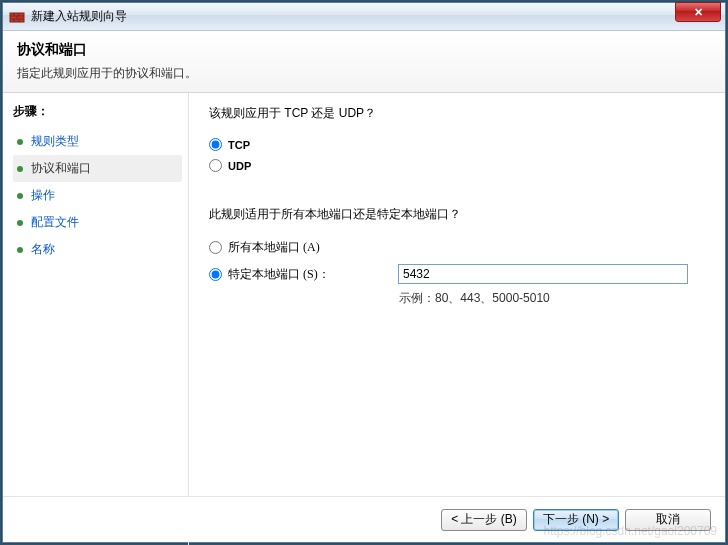 This screenshot has height=545, width=728. What do you see at coordinates (457, 274) in the screenshot?
I see `radio-specific-ports-row: 特定本地端口 (S)：` at bounding box center [457, 274].